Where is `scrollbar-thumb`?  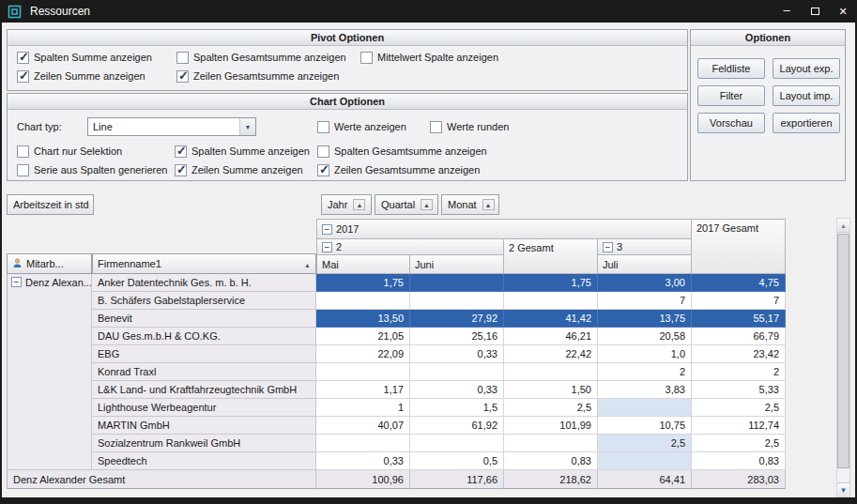
scrollbar-thumb is located at coordinates (843, 351).